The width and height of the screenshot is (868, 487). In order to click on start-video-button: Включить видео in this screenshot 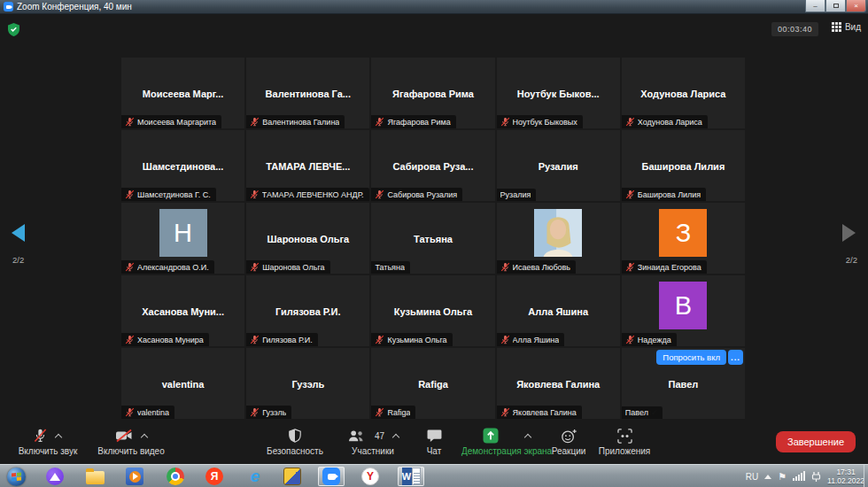, I will do `click(131, 442)`.